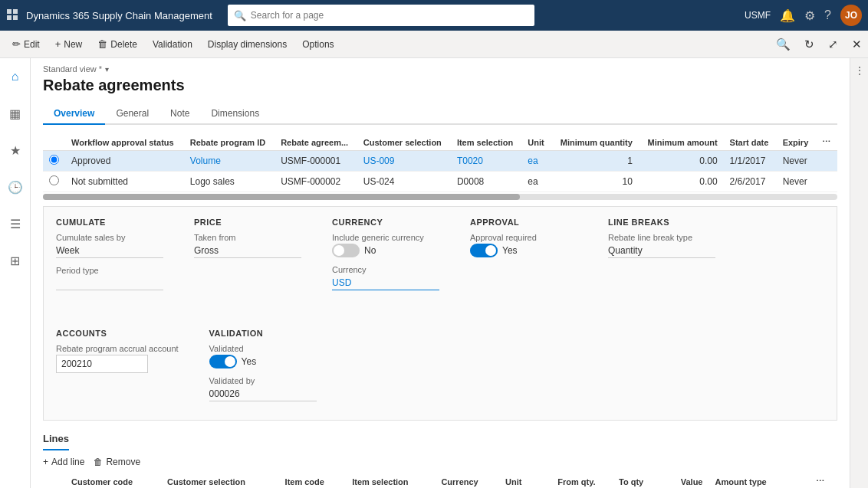 This screenshot has height=488, width=868. I want to click on tab-overview: Overview, so click(74, 114).